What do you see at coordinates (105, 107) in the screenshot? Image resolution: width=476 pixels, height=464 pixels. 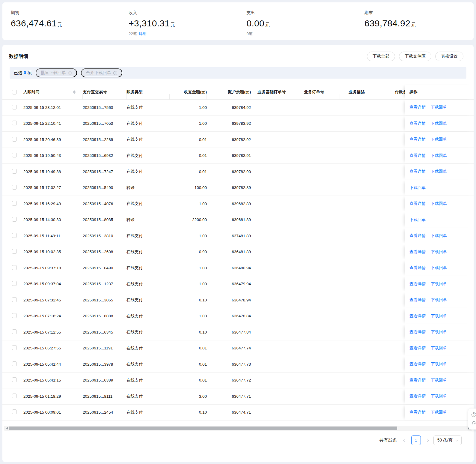 I see `cell-transaction-id: 20250915...7563` at bounding box center [105, 107].